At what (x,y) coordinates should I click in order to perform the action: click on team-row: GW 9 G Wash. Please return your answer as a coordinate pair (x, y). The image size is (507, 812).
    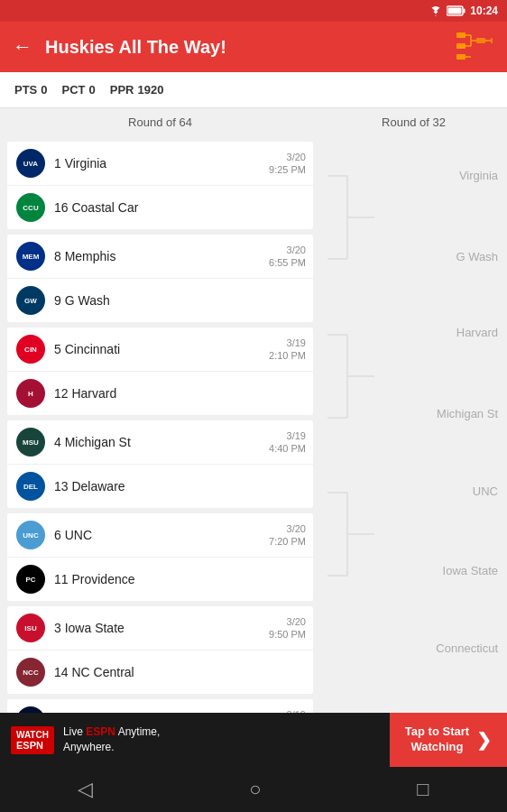
    Looking at the image, I should click on (161, 300).